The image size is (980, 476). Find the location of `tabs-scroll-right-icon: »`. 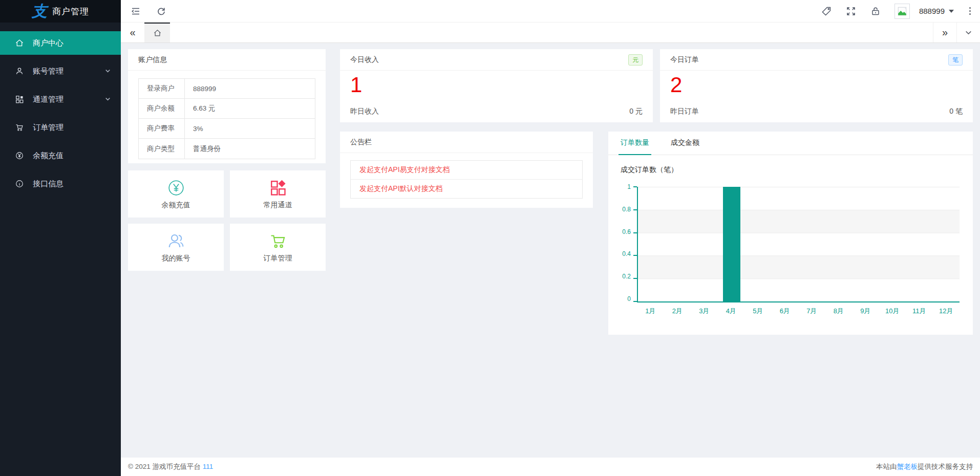

tabs-scroll-right-icon: » is located at coordinates (945, 33).